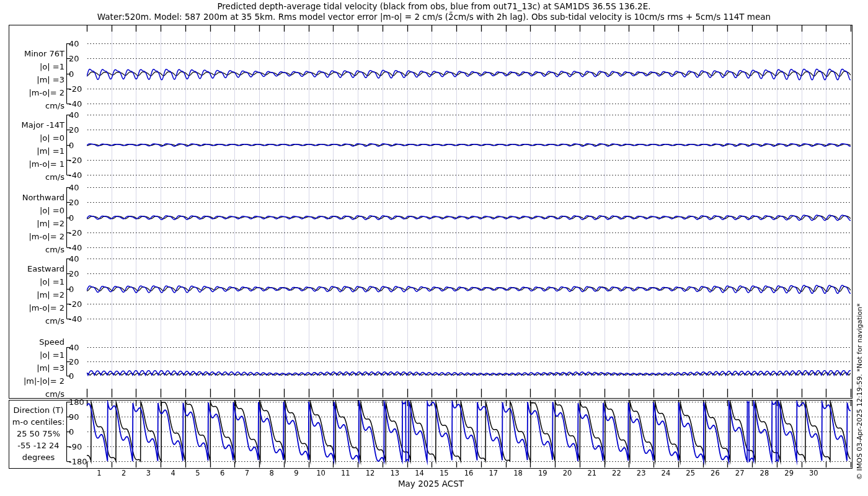 This screenshot has height=496, width=868. What do you see at coordinates (37, 53) in the screenshot?
I see `panel-minor-title: Minor 76T` at bounding box center [37, 53].